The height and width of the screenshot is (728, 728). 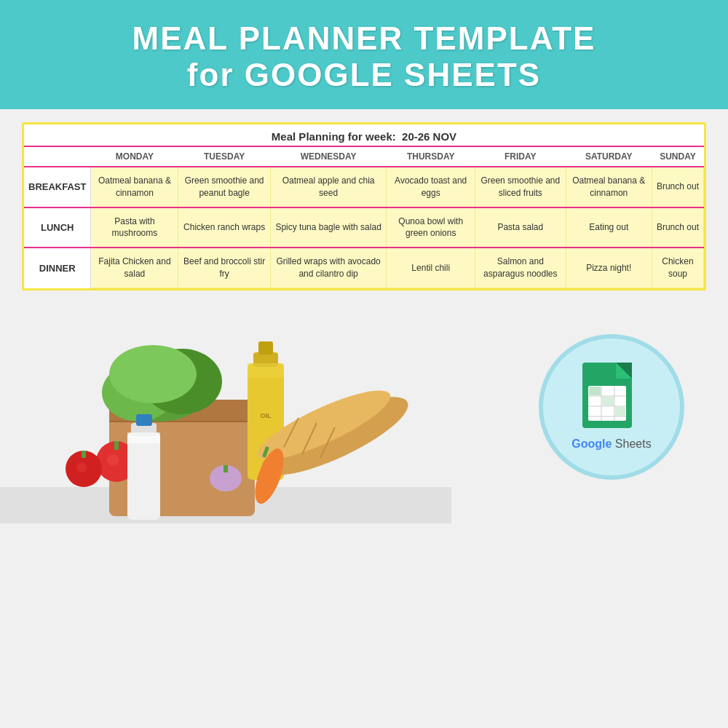 I want to click on meal-label-breakfast: BREAKFAST, so click(x=58, y=187).